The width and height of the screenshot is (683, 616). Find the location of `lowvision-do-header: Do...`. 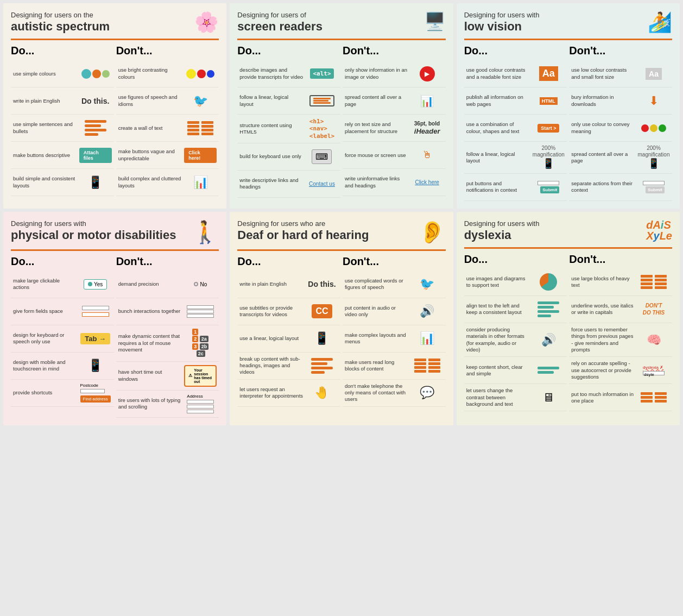

lowvision-do-header: Do... is located at coordinates (516, 51).